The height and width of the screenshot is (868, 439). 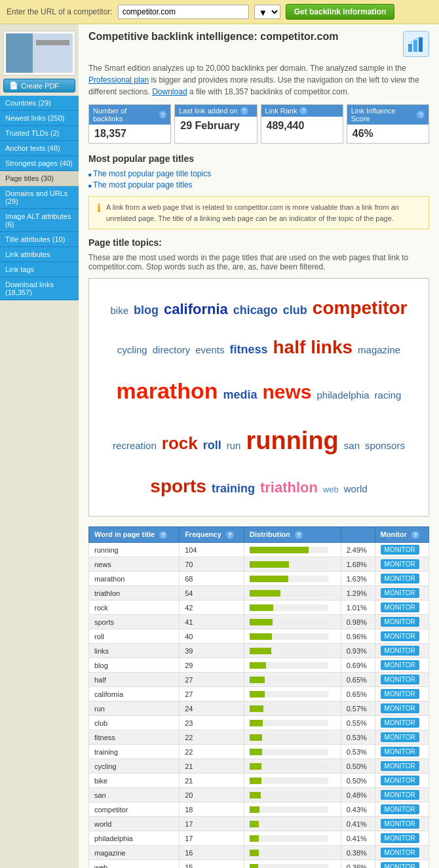 What do you see at coordinates (39, 240) in the screenshot?
I see `sidebar-item-title-attr: Title attributes (10)` at bounding box center [39, 240].